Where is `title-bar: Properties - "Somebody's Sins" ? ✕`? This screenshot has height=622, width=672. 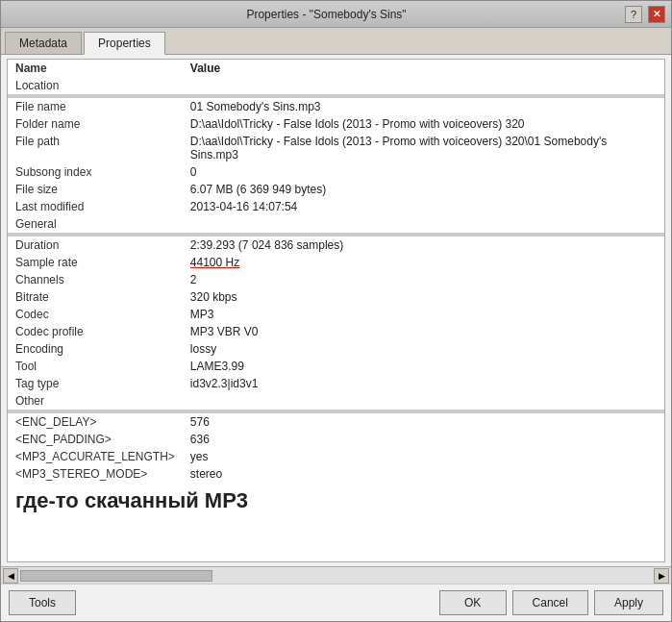
title-bar: Properties - "Somebody's Sins" ? ✕ is located at coordinates (336, 14).